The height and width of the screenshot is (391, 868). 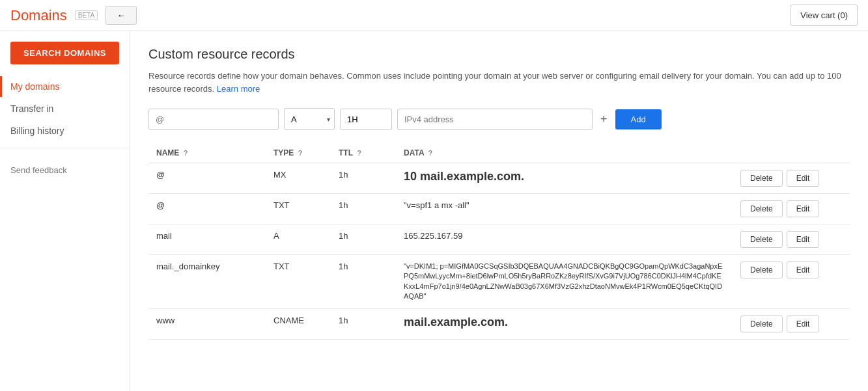 What do you see at coordinates (306, 120) in the screenshot?
I see `type-select: A MX TXT CNAME AAAA NS` at bounding box center [306, 120].